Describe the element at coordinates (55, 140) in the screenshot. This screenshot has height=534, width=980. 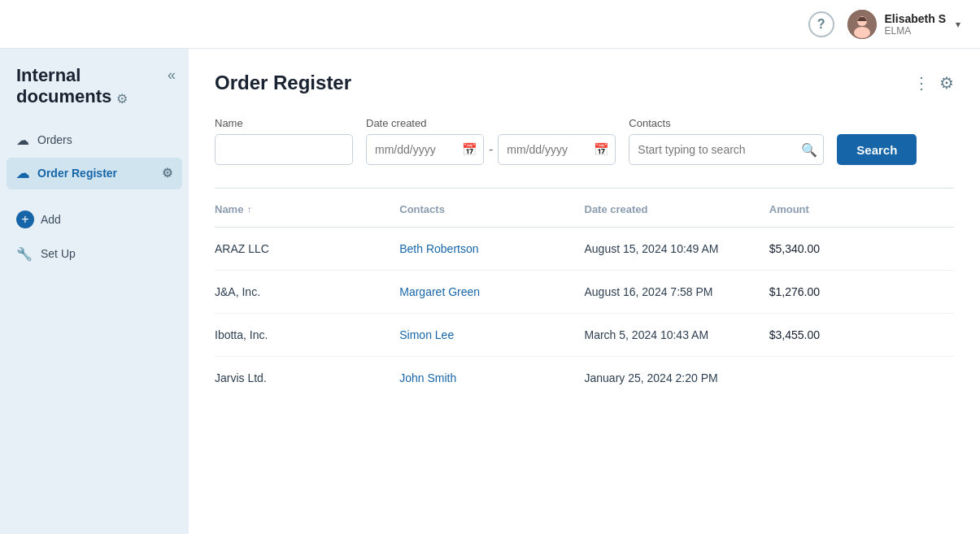
I see `sidebar-item-orders-label: Orders` at that location.